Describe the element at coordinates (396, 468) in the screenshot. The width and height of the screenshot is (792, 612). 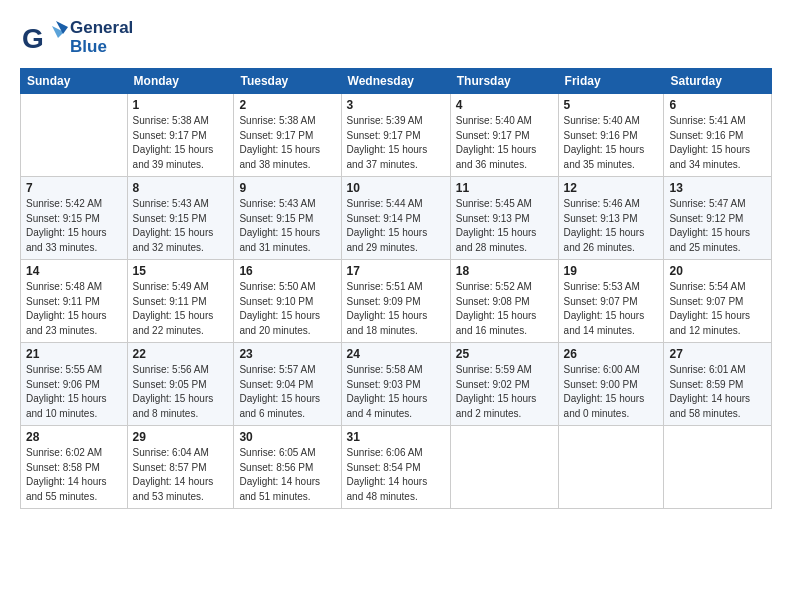
I see `calendar-week-row: 28Sunrise: 6:02 AM Sunset: 8:58 PM Dayli…` at that location.